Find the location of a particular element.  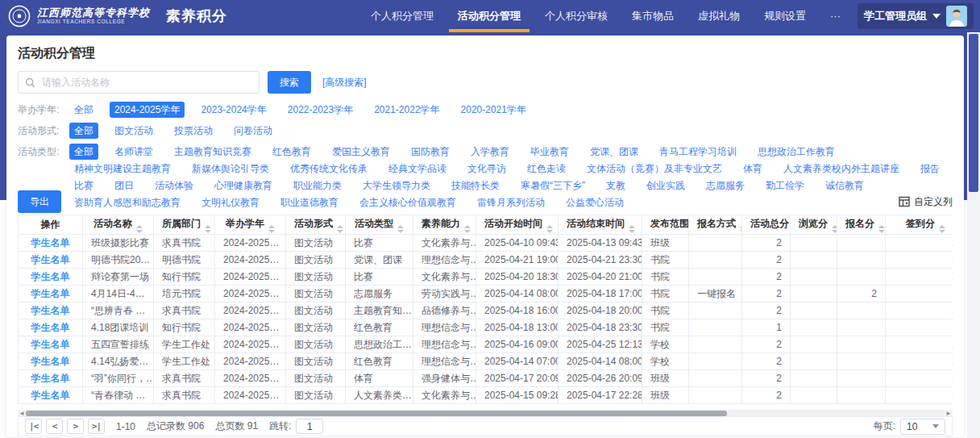

column-header: 报名分 is located at coordinates (862, 225).